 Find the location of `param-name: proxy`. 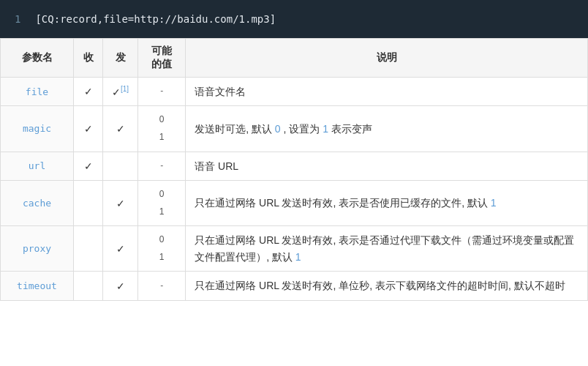

param-name: proxy is located at coordinates (37, 249).